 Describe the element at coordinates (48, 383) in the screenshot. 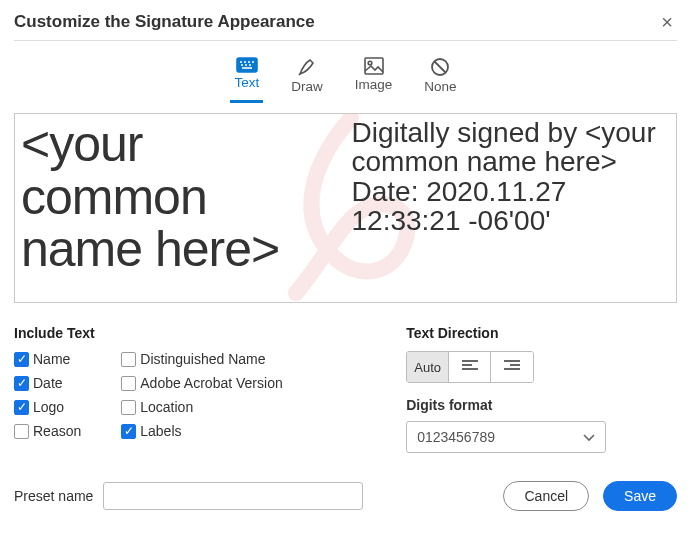

I see `checkbox-date-label: Date` at that location.